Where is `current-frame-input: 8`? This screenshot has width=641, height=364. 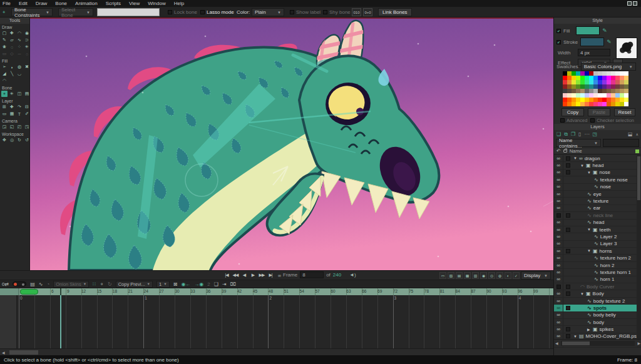 current-frame-input: 8 is located at coordinates (312, 275).